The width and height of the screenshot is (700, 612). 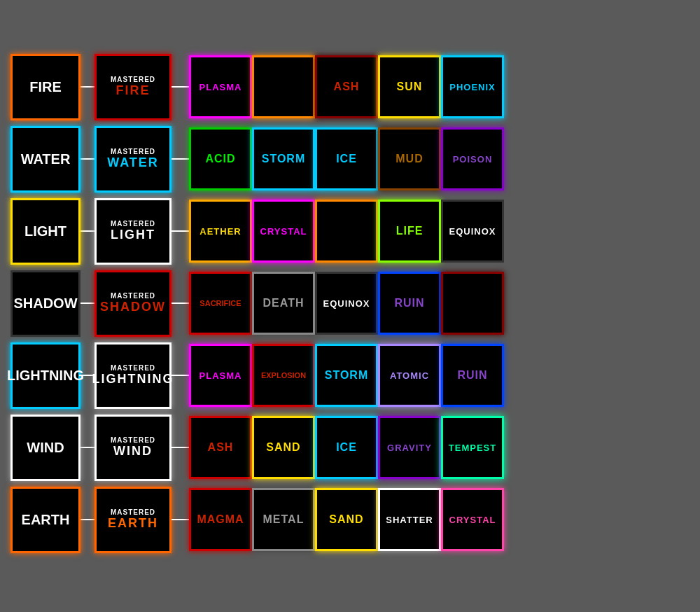 I want to click on row-water: WATERMASTEREDWATERACIDSTORMICEMUDPOISON, so click(x=350, y=160).